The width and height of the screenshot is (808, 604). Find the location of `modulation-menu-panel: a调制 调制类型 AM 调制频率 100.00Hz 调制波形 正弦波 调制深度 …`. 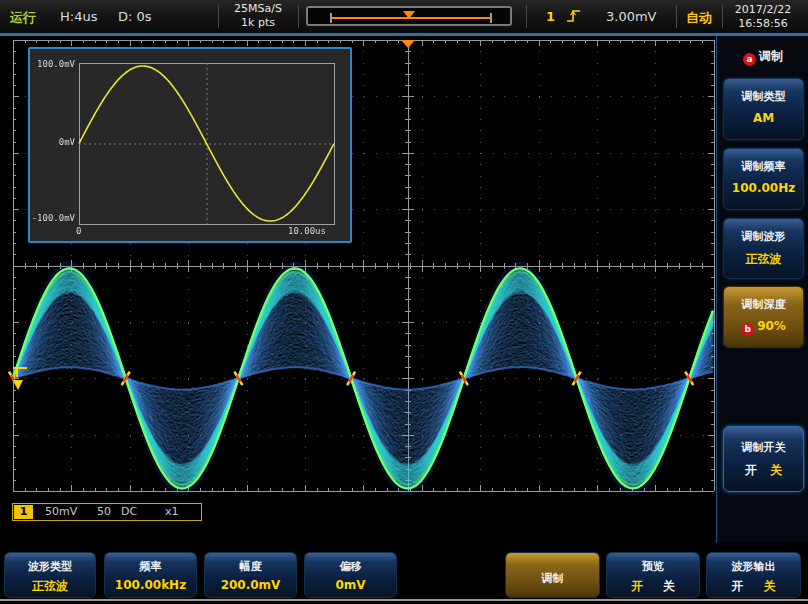

modulation-menu-panel: a调制 调制类型 AM 调制频率 100.00Hz 调制波形 正弦波 调制深度 … is located at coordinates (762, 290).